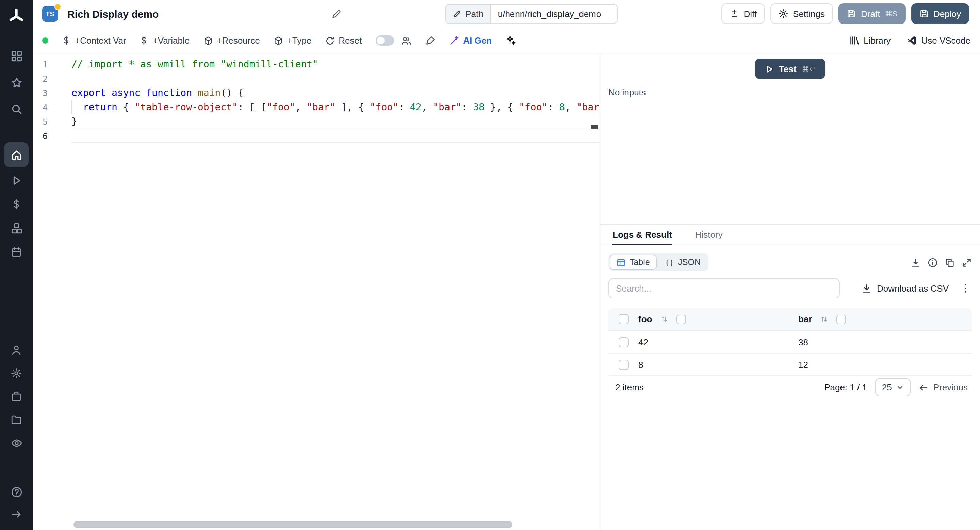  I want to click on sparkles-icon, so click(511, 40).